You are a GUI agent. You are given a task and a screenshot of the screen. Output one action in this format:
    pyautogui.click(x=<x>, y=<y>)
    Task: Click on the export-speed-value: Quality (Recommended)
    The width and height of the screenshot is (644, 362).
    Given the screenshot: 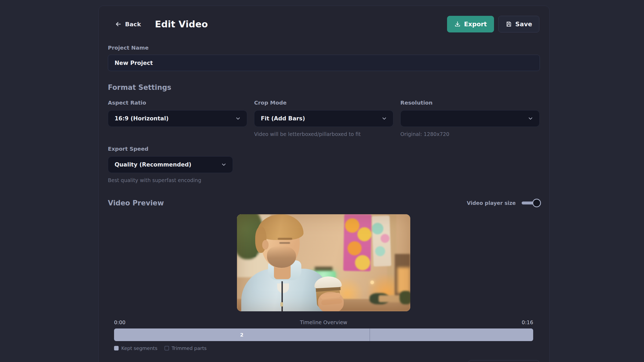 What is the action you would take?
    pyautogui.click(x=153, y=165)
    